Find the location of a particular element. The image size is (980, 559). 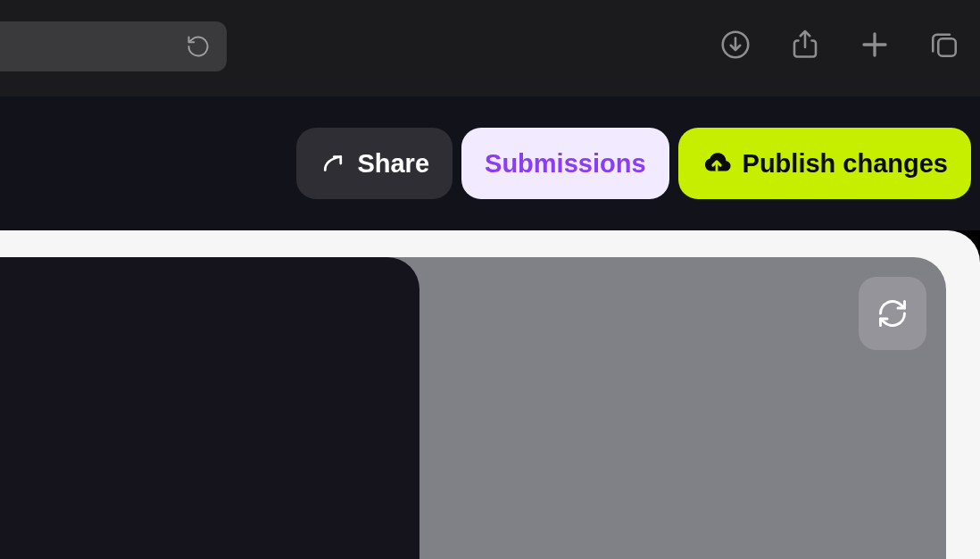

tabs-icon is located at coordinates (944, 45).